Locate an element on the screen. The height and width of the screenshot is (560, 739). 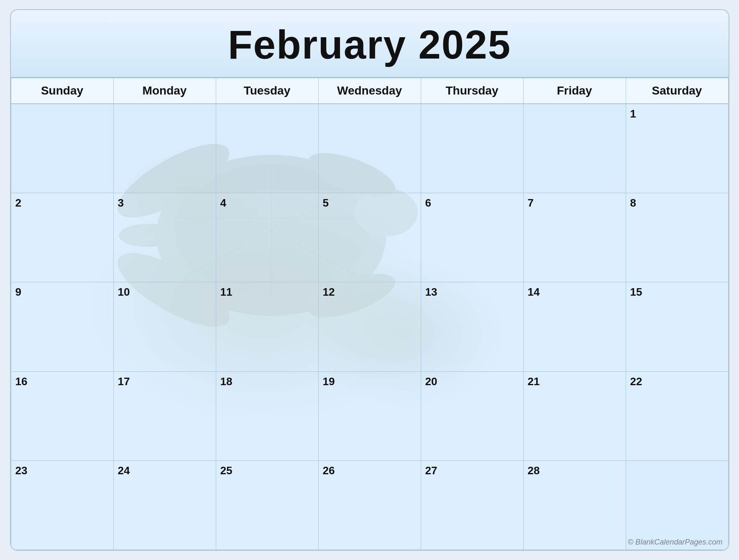
header-tuesday: Tuesday is located at coordinates (268, 91).